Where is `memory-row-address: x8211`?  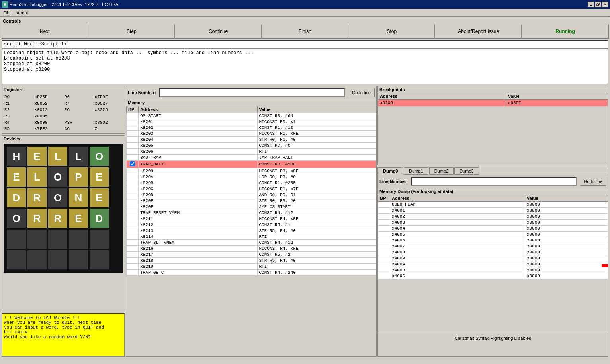 memory-row-address: x8211 is located at coordinates (198, 219).